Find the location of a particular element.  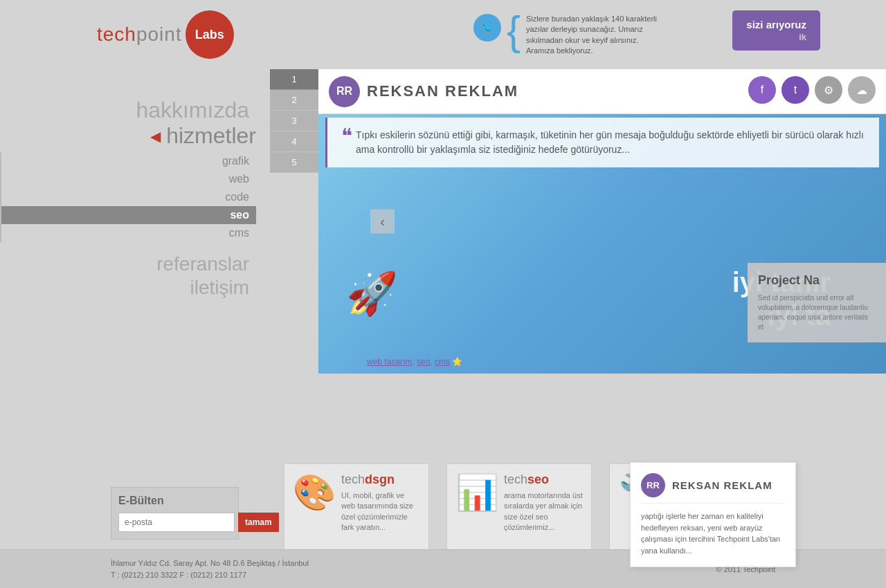

reksan-card: RR REKSAN REKLAM yaptığı işlerle her zam… is located at coordinates (713, 515).